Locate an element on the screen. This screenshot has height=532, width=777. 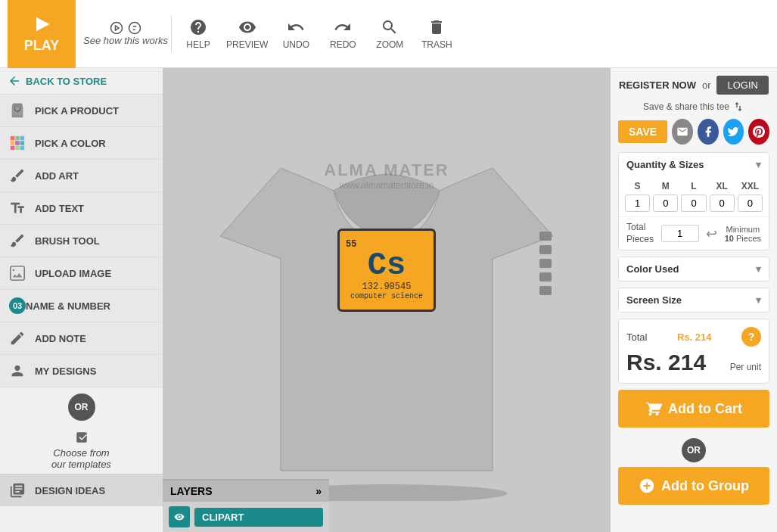
sidebar-item-add-note-label: ADD NOTE is located at coordinates (61, 339).